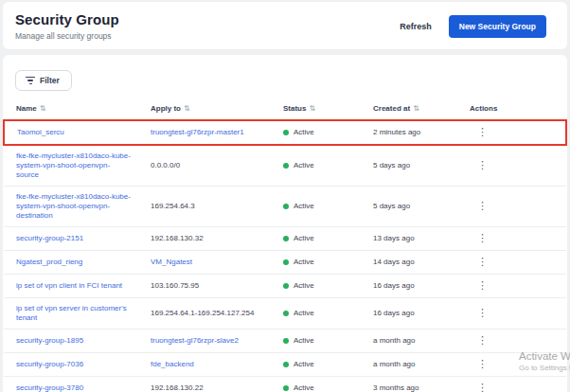 Image resolution: width=570 pixels, height=392 pixels. Describe the element at coordinates (41, 133) in the screenshot. I see `security-group-name-link: Taomoi_sercu` at that location.